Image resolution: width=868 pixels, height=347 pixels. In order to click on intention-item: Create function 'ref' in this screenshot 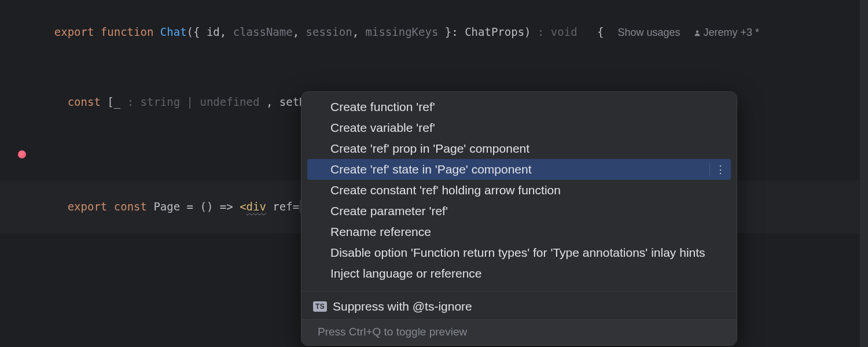, I will do `click(519, 107)`.